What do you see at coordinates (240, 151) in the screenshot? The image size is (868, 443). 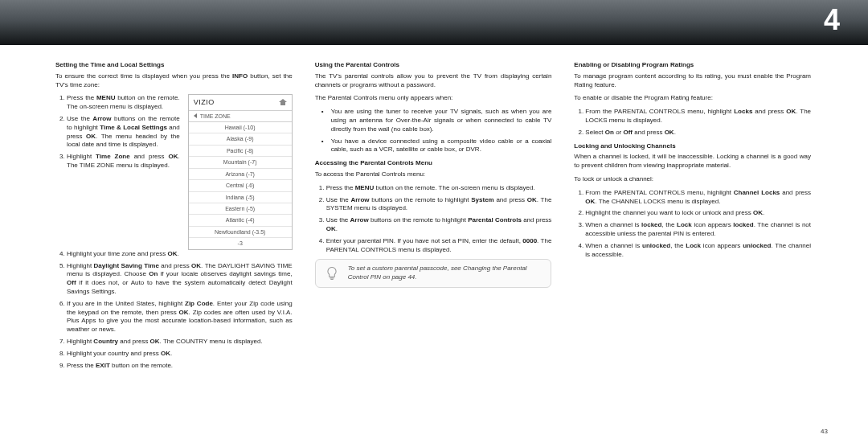 I see `tz-item: Pacific (-8)` at bounding box center [240, 151].